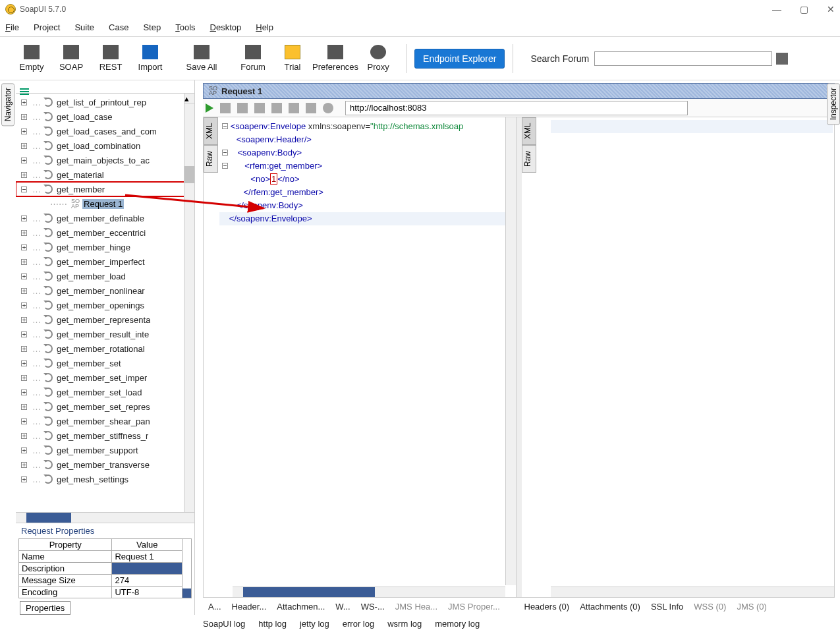 The height and width of the screenshot is (632, 840). What do you see at coordinates (152, 28) in the screenshot?
I see `menu-step: Step` at bounding box center [152, 28].